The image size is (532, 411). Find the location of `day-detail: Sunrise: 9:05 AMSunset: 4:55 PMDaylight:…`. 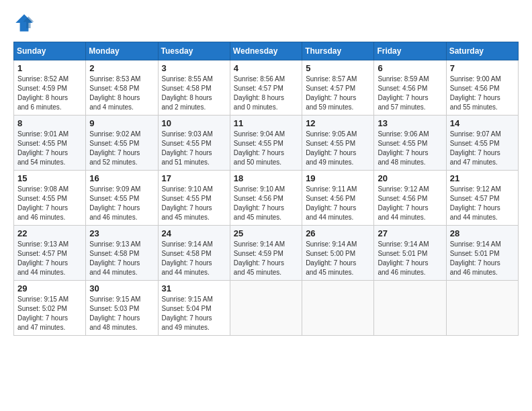

day-detail: Sunrise: 9:05 AMSunset: 4:55 PMDaylight:… is located at coordinates (338, 148).